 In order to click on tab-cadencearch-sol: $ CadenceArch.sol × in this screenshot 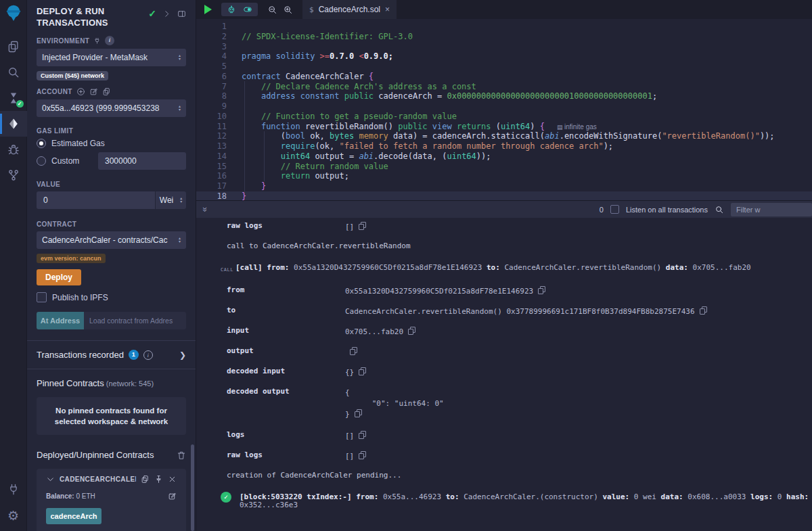, I will do `click(349, 9)`.